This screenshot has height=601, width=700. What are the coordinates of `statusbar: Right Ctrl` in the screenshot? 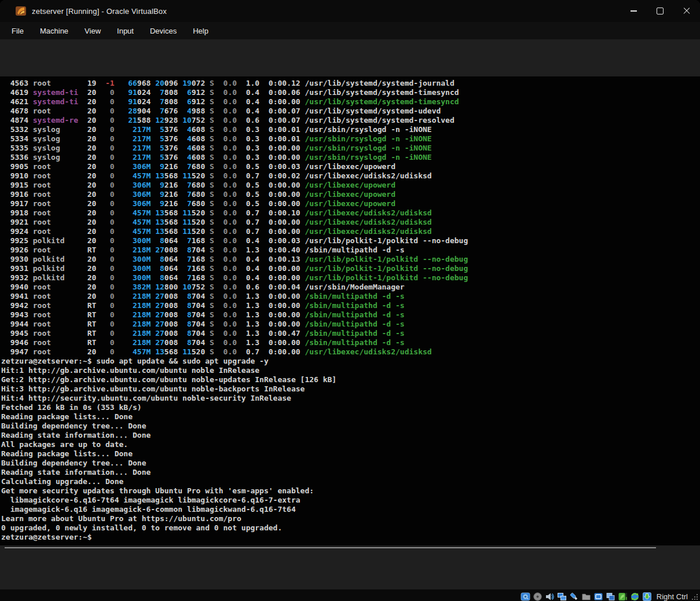 It's located at (350, 595).